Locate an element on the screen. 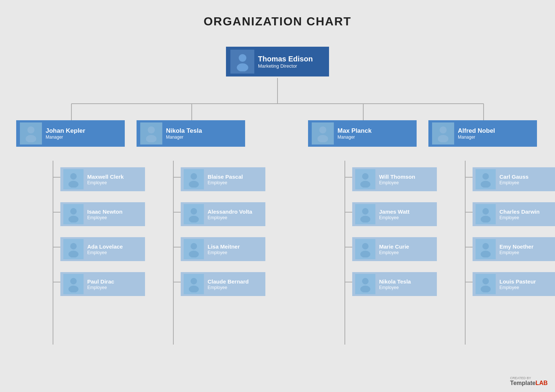 The width and height of the screenshot is (555, 392). emp-name-1-2: Lisa Meitner is located at coordinates (224, 247).